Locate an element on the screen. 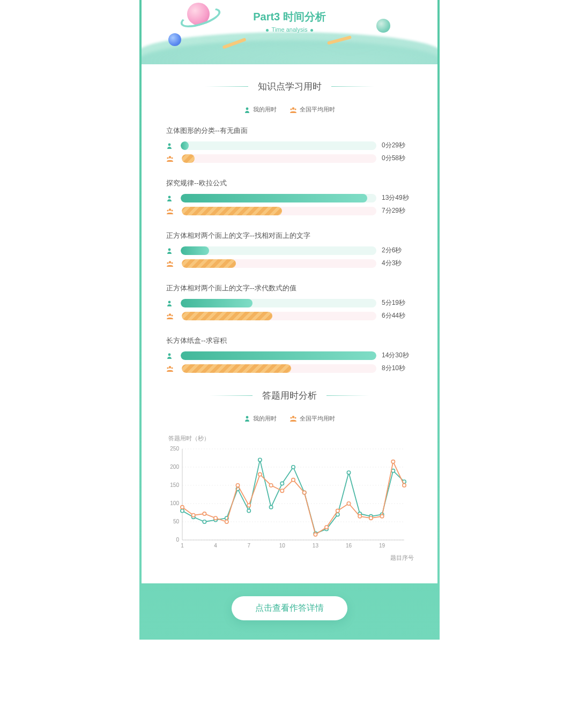 The height and width of the screenshot is (728, 579). svg-text: 100 is located at coordinates (175, 504).